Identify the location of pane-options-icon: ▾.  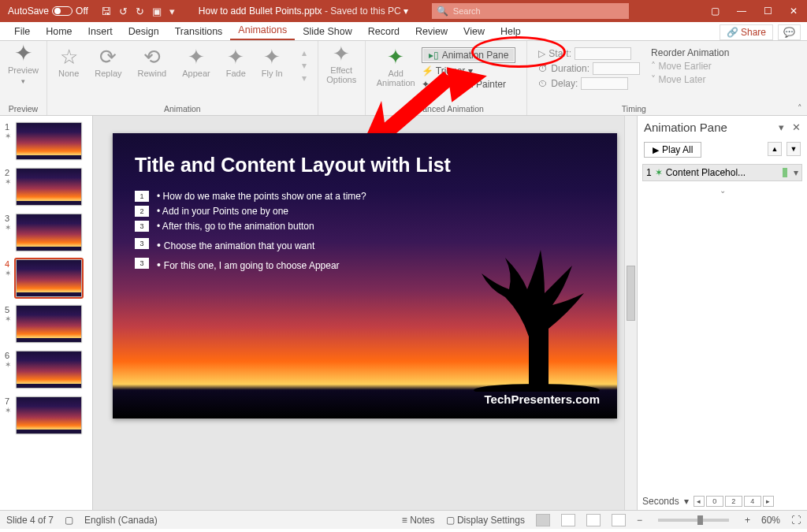
(782, 128).